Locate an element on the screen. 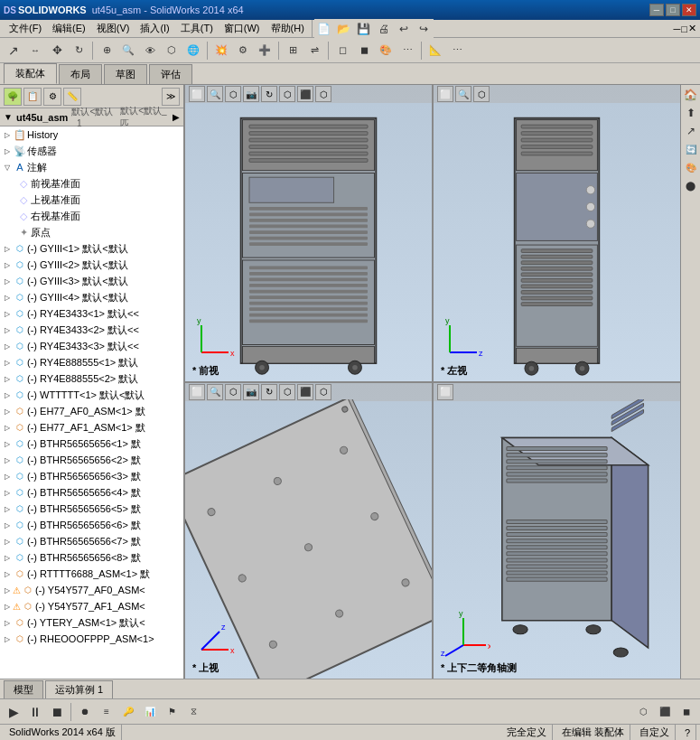 This screenshot has width=700, height=740. save-button: 💾 is located at coordinates (364, 29).